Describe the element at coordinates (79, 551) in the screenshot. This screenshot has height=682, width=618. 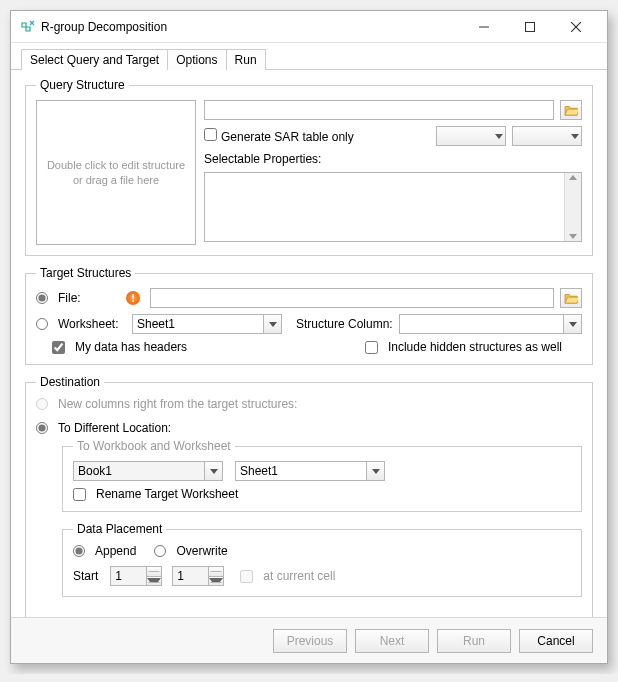
I see `append-radio` at that location.